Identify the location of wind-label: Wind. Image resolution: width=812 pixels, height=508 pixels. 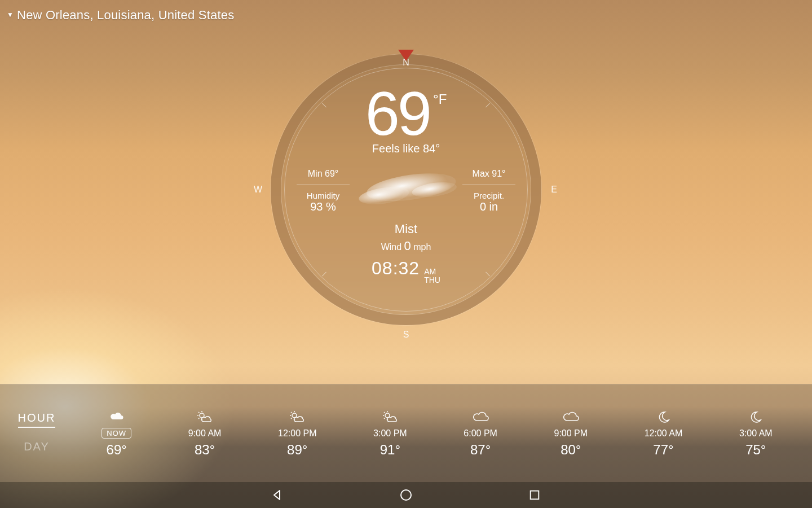
(391, 247).